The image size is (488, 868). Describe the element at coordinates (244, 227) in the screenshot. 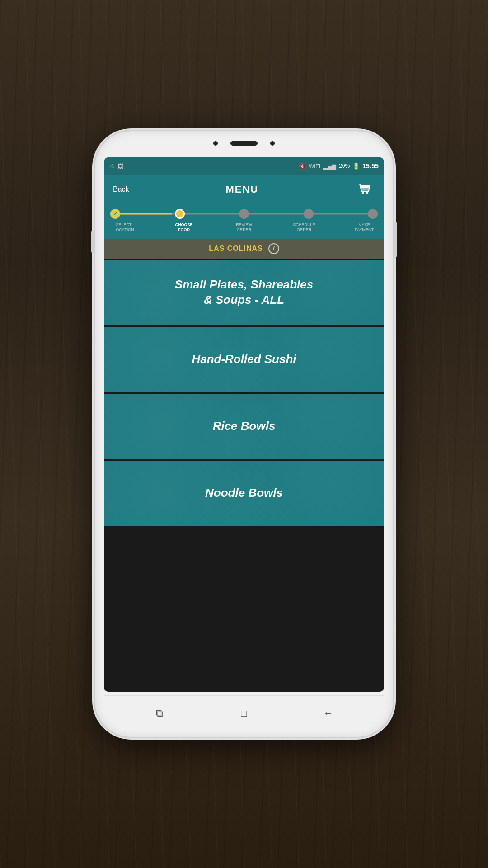

I see `stepper-labels: SELECTLOCATION CHOOSEFOOD REVIEWORDER SC…` at that location.